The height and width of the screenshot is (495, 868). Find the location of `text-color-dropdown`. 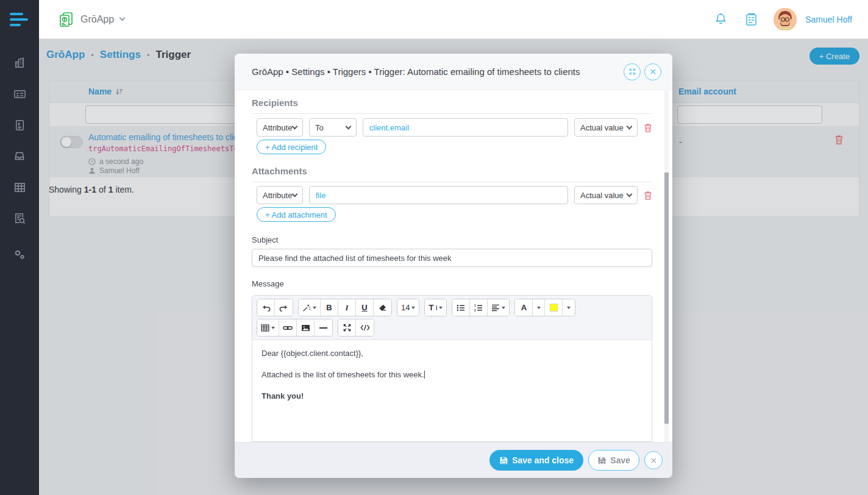

text-color-dropdown is located at coordinates (539, 307).